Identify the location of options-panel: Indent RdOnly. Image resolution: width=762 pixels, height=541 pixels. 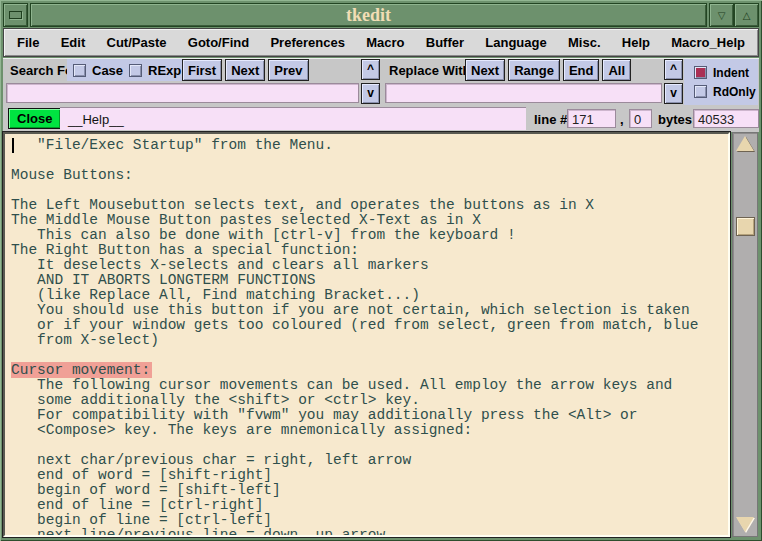
(721, 82).